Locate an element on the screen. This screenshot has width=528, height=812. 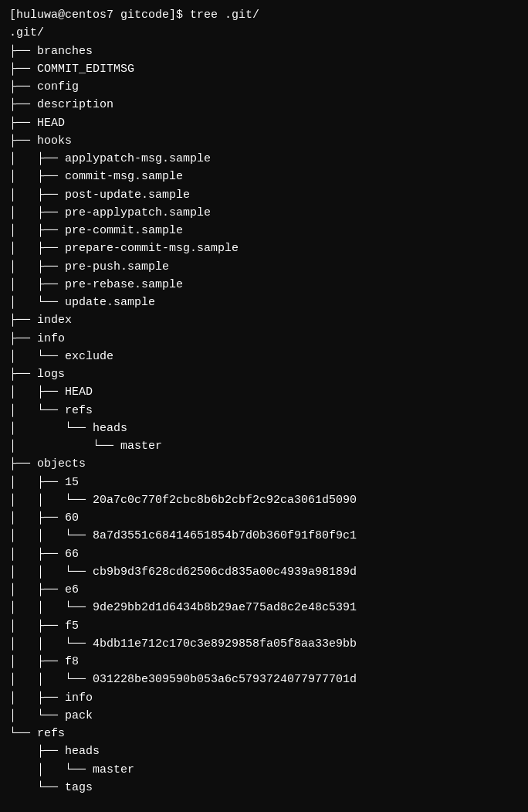
obj-f5-line: │ ├── f5 is located at coordinates (264, 626).